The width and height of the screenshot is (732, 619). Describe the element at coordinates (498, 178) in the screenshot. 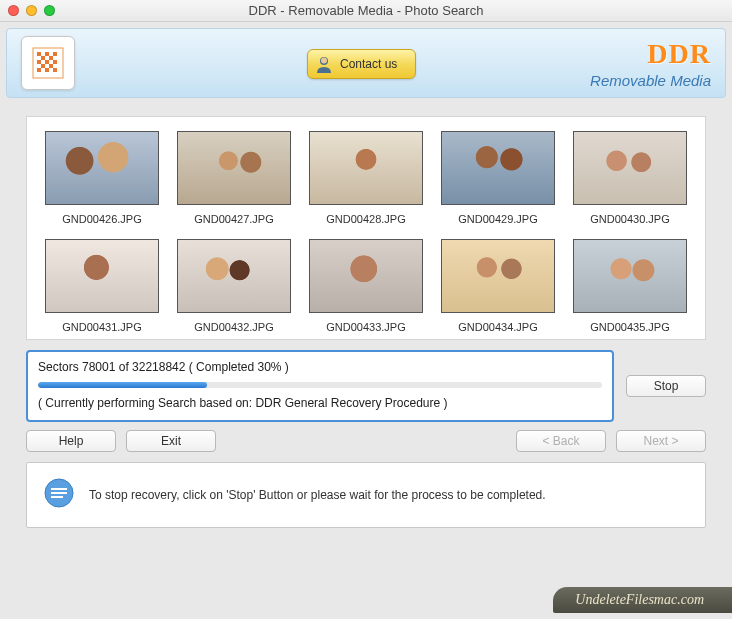

I see `photo-item: GND00429.JPG` at that location.